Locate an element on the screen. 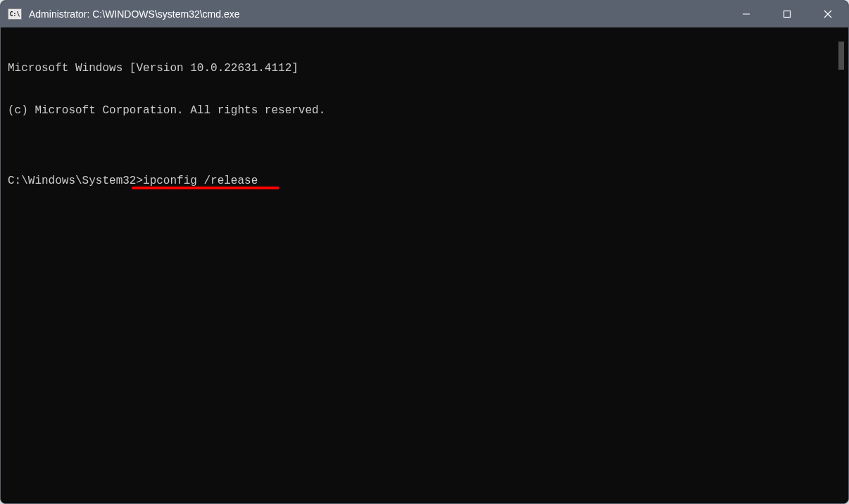  cmd-icon-label: C:\ is located at coordinates (15, 14).